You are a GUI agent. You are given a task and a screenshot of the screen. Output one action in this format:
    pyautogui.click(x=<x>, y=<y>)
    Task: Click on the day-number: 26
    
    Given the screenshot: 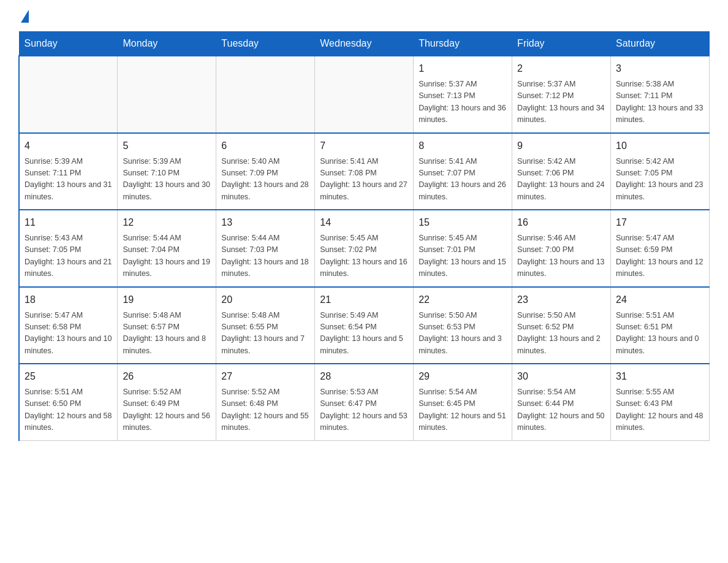 What is the action you would take?
    pyautogui.click(x=167, y=377)
    